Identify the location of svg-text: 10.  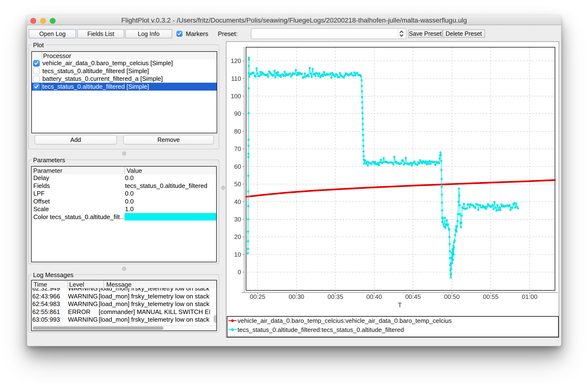
(238, 255).